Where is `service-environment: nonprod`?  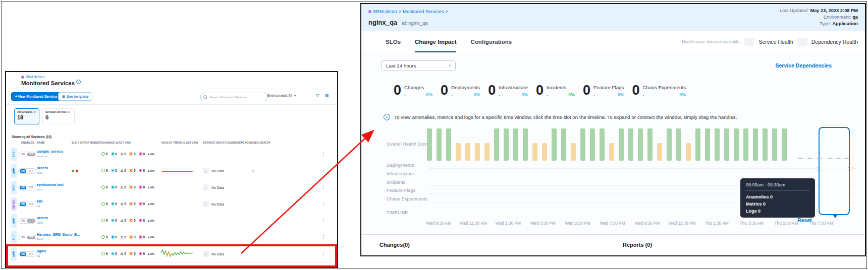
service-environment: nonprod is located at coordinates (42, 156).